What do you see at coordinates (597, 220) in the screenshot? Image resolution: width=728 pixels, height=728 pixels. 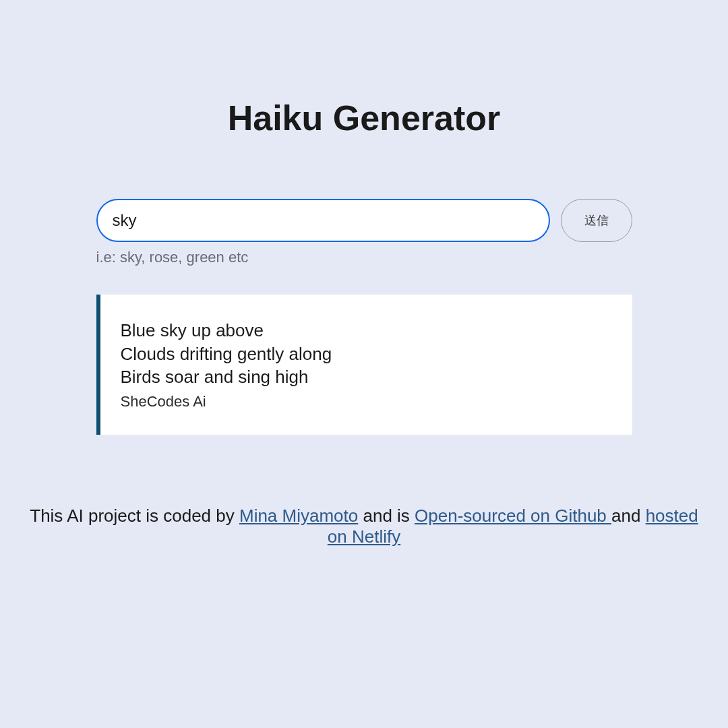 I see `submit-button: 送信` at bounding box center [597, 220].